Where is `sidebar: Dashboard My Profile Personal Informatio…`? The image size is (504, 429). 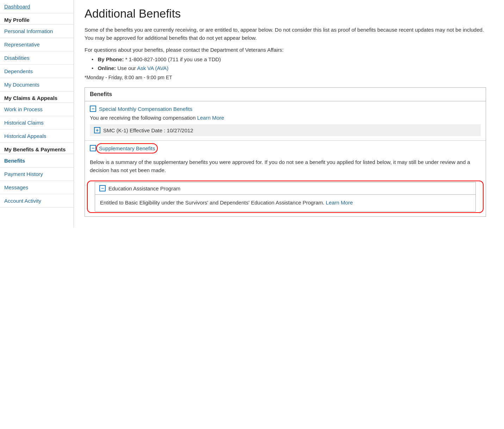 sidebar: Dashboard My Profile Personal Informatio… is located at coordinates (37, 114).